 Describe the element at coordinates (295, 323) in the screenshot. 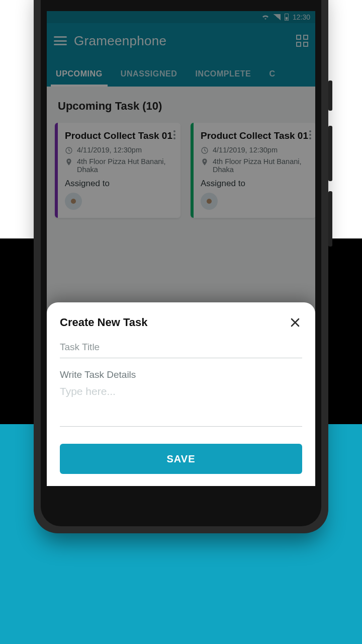

I see `close-icon` at that location.